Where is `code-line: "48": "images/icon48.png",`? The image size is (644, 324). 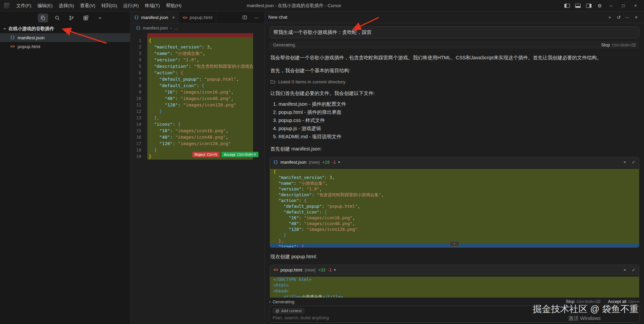
code-line: "48": "images/icon48.png", is located at coordinates (455, 224).